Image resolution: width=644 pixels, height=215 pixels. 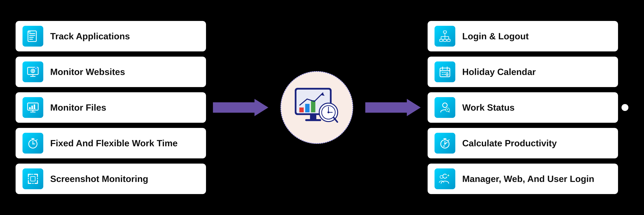 I want to click on holiday-calendar-icon-box, so click(x=445, y=72).